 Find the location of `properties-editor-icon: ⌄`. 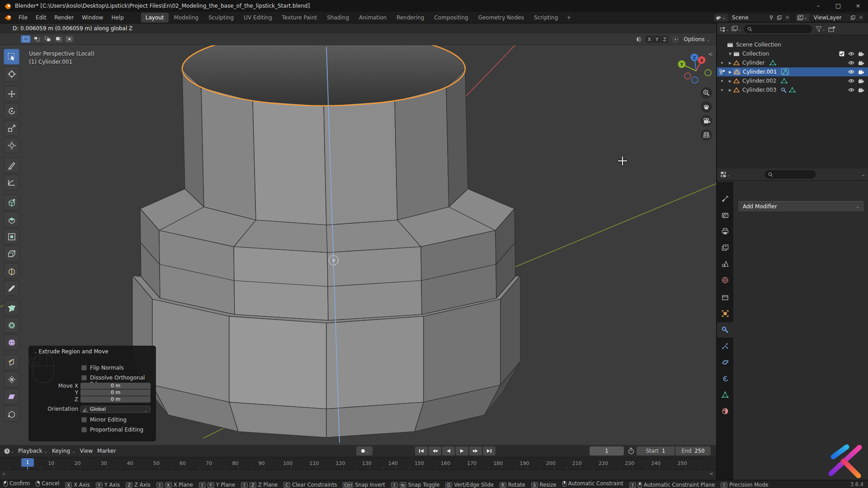

properties-editor-icon: ⌄ is located at coordinates (725, 174).